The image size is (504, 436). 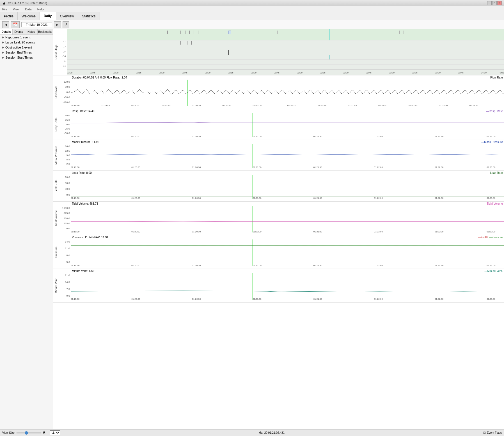 What do you see at coordinates (75, 299) in the screenshot?
I see `svg-text: 01:19:30` at bounding box center [75, 299].